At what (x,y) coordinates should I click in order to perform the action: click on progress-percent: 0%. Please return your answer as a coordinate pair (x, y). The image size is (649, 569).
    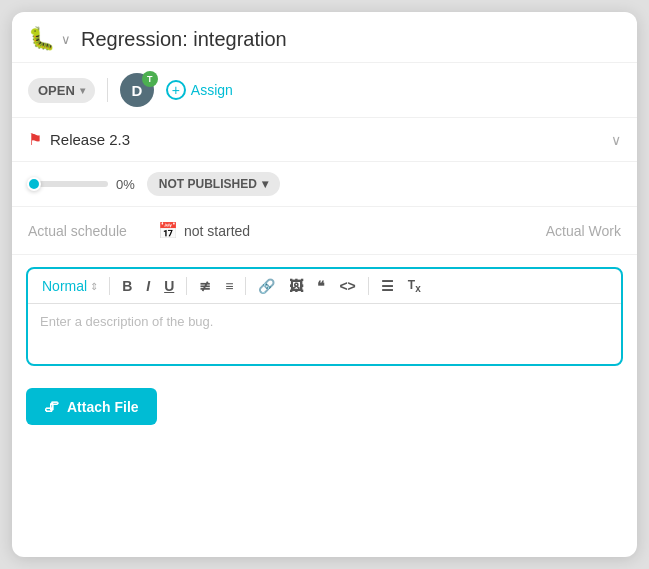
    Looking at the image, I should click on (126, 184).